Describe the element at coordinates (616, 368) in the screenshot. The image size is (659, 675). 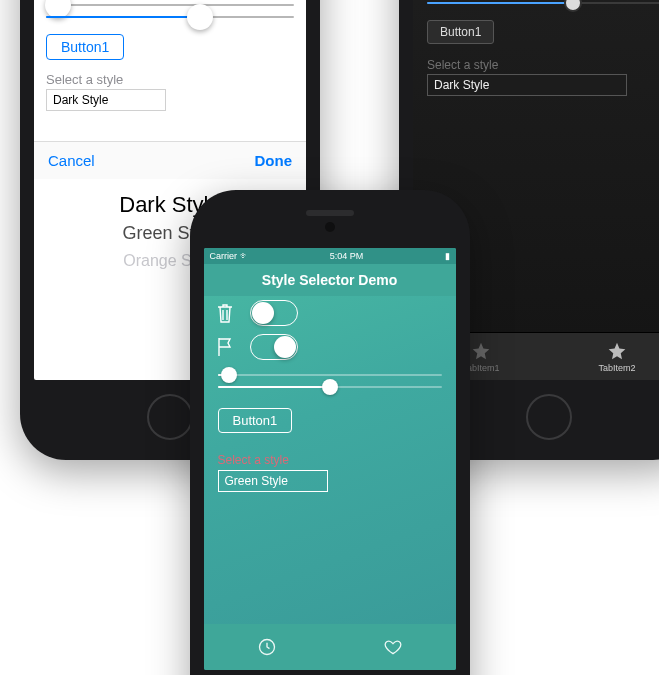
I see `tab-label: TabItem2` at that location.